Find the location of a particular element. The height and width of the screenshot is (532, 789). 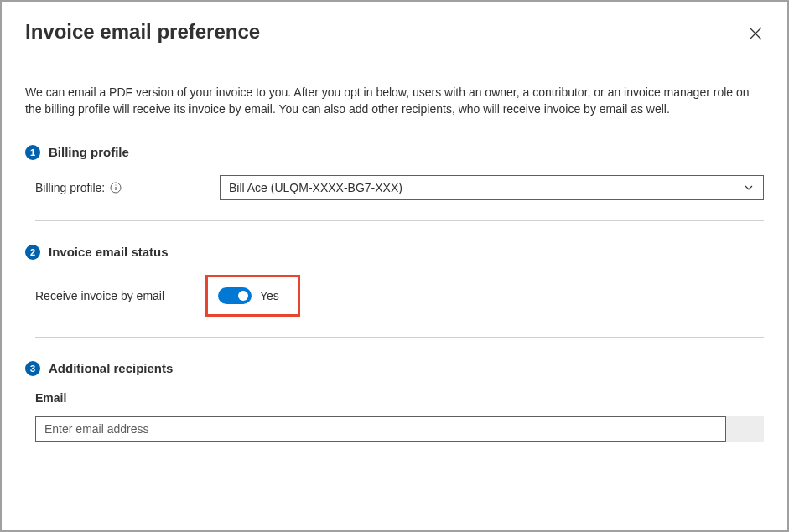

email-input is located at coordinates (381, 429).